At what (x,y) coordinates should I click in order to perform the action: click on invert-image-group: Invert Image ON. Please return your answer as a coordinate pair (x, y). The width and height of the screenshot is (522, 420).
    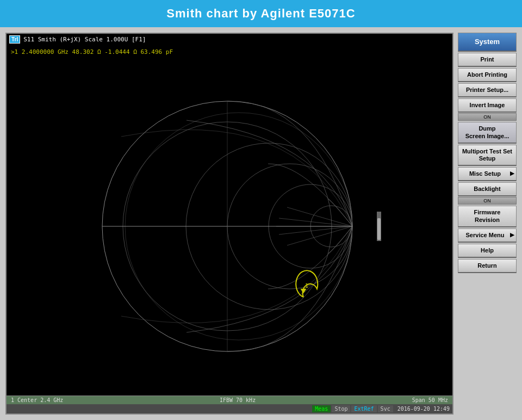
    Looking at the image, I should click on (487, 110).